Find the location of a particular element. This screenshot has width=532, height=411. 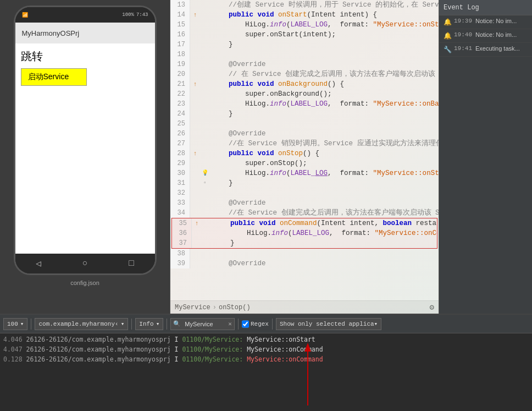

battery-label: 100% is located at coordinates (128, 15).